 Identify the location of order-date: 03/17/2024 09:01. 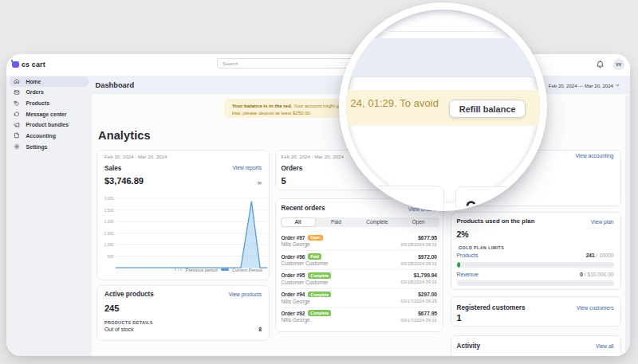
(419, 320).